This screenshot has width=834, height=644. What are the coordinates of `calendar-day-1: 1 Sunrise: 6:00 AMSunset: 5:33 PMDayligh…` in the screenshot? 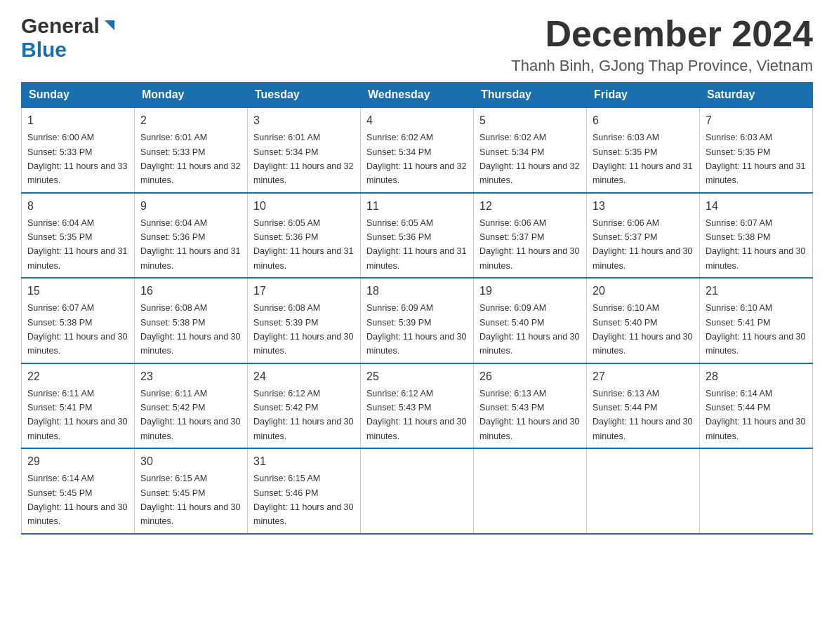 It's located at (79, 150).